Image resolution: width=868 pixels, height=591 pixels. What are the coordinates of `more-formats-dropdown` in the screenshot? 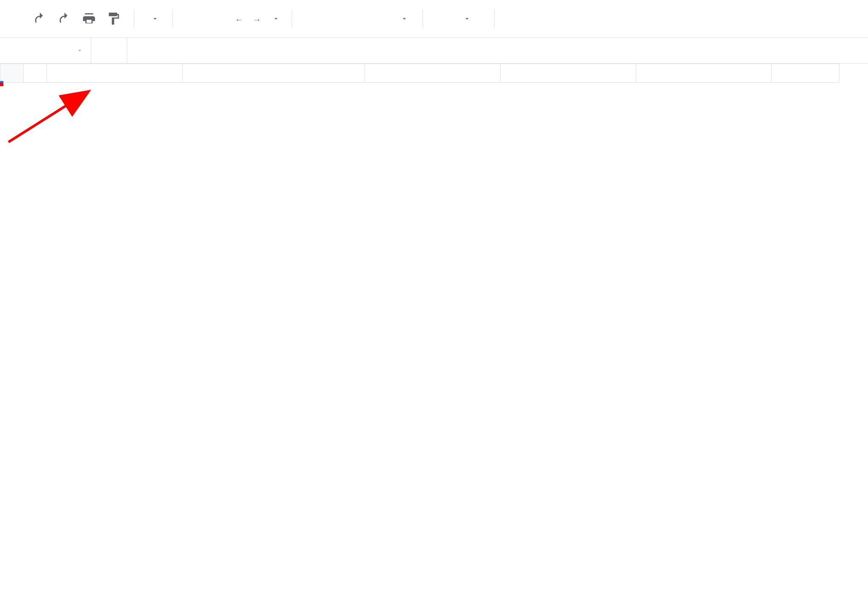 It's located at (275, 19).